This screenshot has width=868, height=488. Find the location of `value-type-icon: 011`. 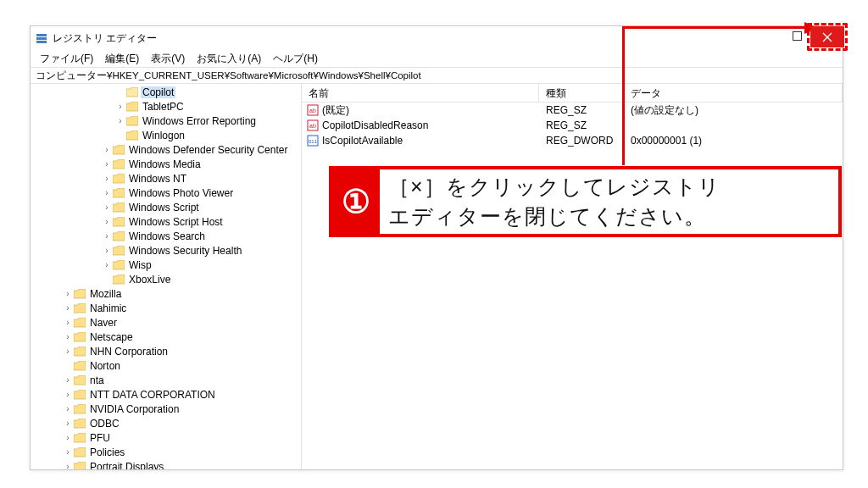

value-type-icon: 011 is located at coordinates (313, 141).